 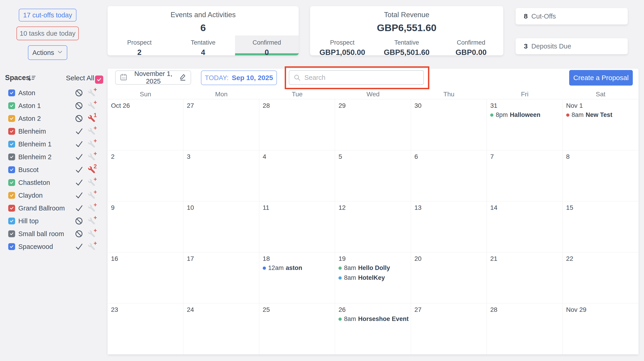 I want to click on create-proposal-button: Create a Proposal, so click(x=601, y=78).